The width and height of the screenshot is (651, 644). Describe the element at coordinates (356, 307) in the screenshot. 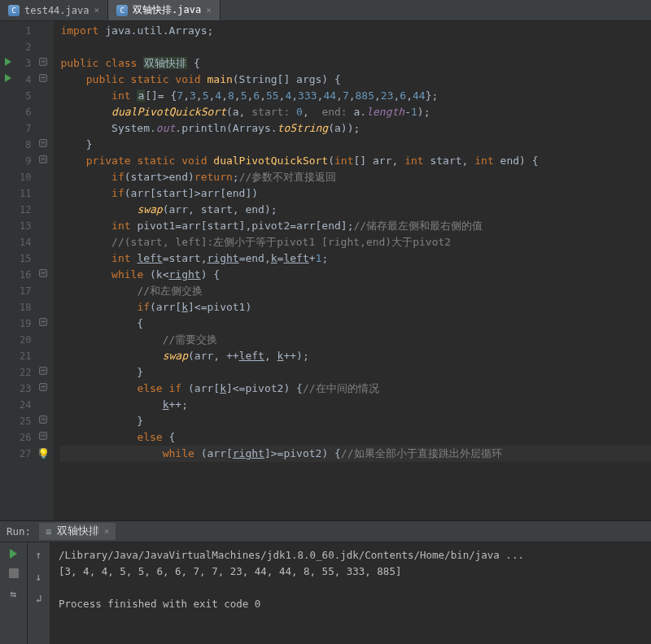

I see `code-line: if(arr[k]<=pivot1)` at that location.